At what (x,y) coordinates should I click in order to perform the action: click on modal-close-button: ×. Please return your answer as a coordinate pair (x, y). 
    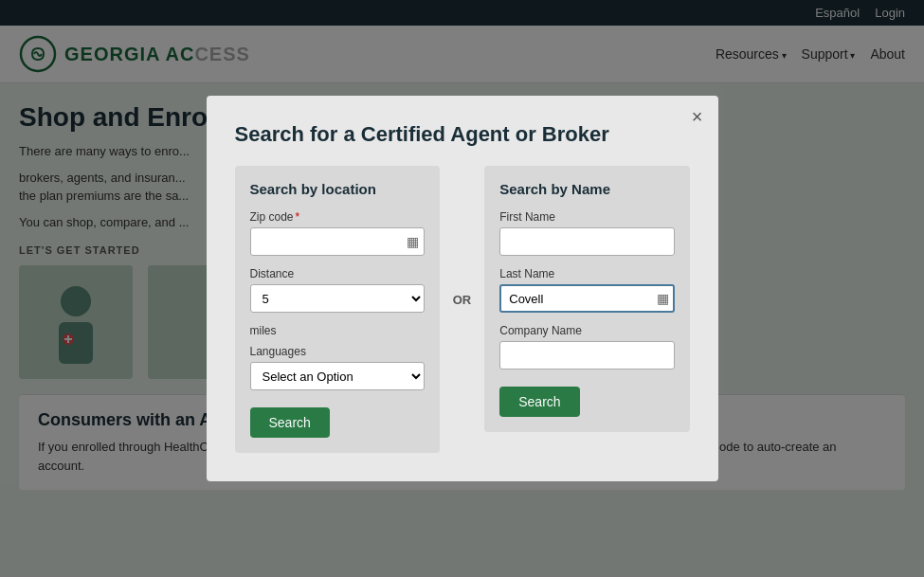
    Looking at the image, I should click on (698, 117).